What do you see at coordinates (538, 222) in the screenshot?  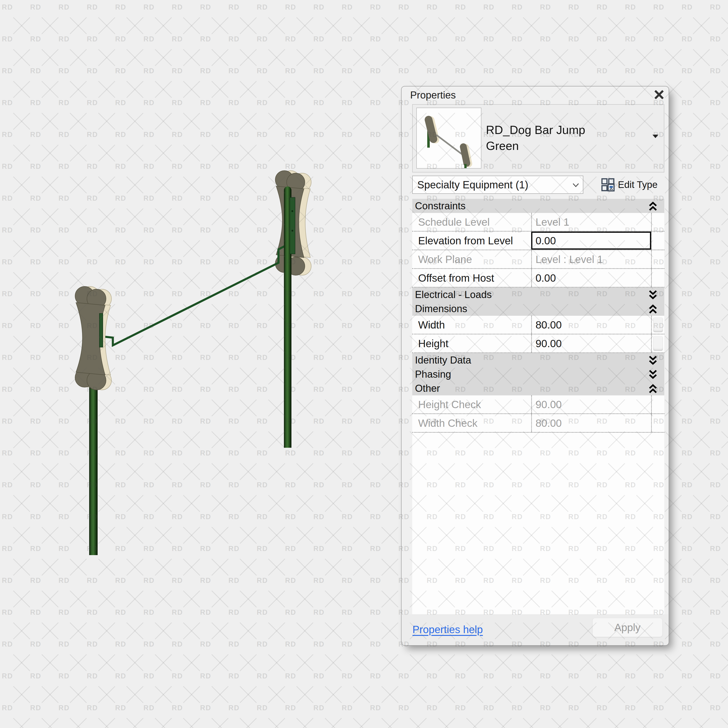 I see `property-row-schedule-level: Schedule Level Level 1` at bounding box center [538, 222].